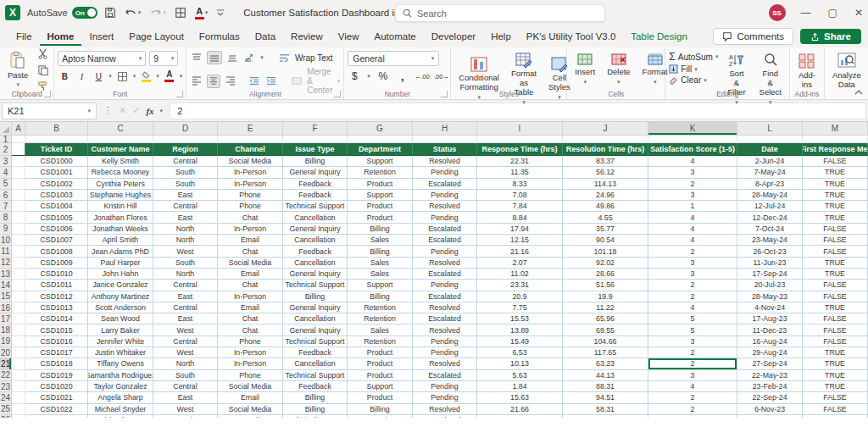  Describe the element at coordinates (605, 297) in the screenshot. I see `cell-J15: 19.9` at that location.